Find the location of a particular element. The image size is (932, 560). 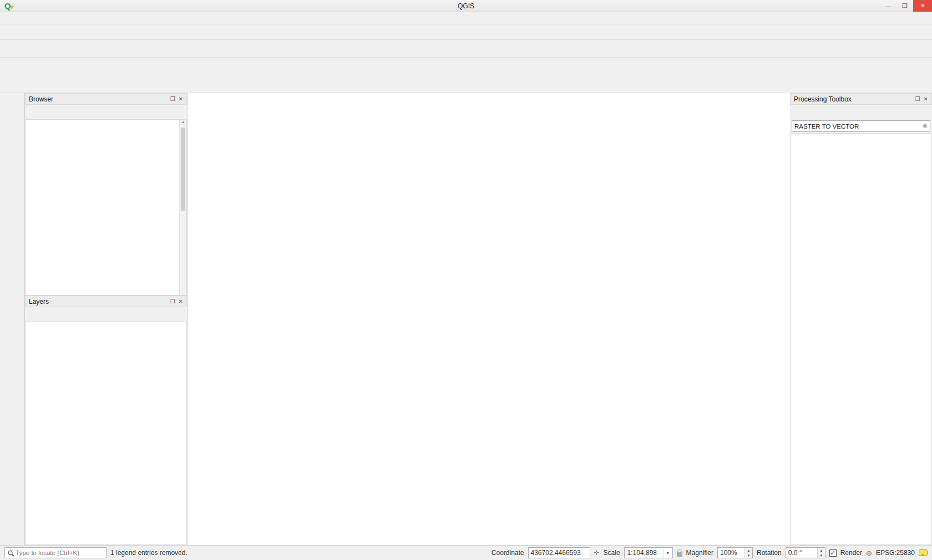

status-bar: 1 legend entries removed. Coordinate 436… is located at coordinates (466, 552).